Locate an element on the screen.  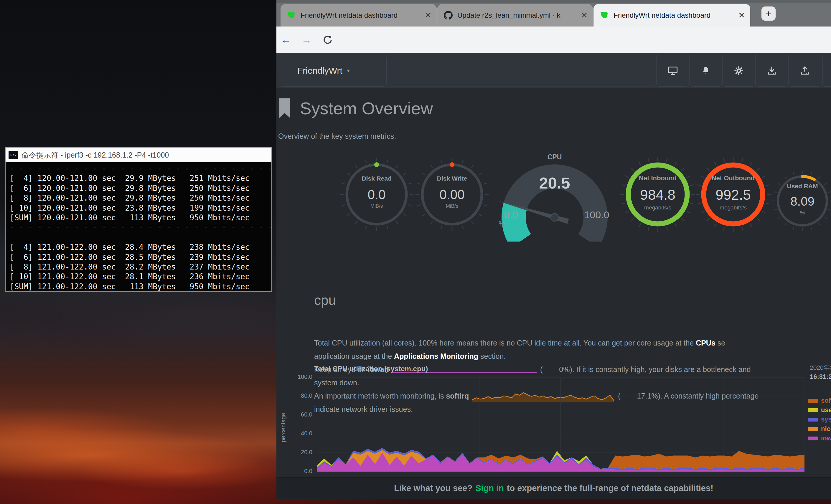
legend-item-system: system is located at coordinates (820, 419).